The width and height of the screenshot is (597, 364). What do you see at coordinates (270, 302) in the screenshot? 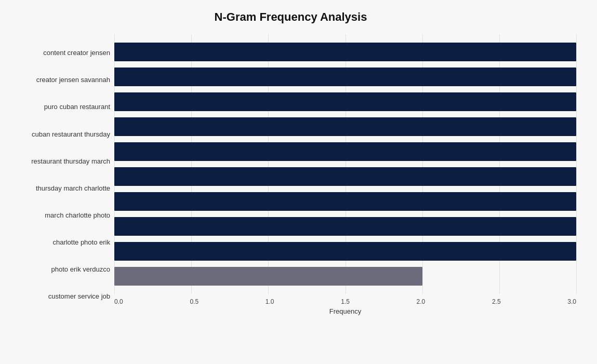
I see `x-tick: 1.0` at bounding box center [270, 302].